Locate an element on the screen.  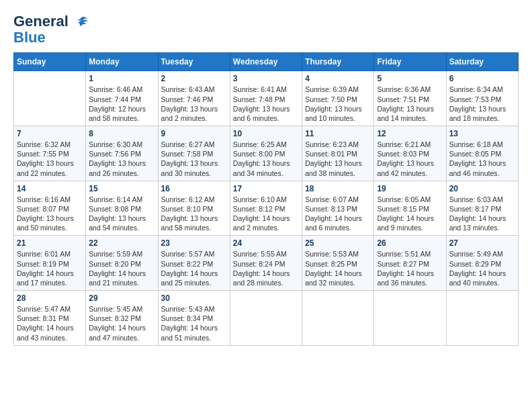
day-info: Sunrise: 6:05 AM Sunset: 8:15 PM Dayligh… is located at coordinates (410, 214).